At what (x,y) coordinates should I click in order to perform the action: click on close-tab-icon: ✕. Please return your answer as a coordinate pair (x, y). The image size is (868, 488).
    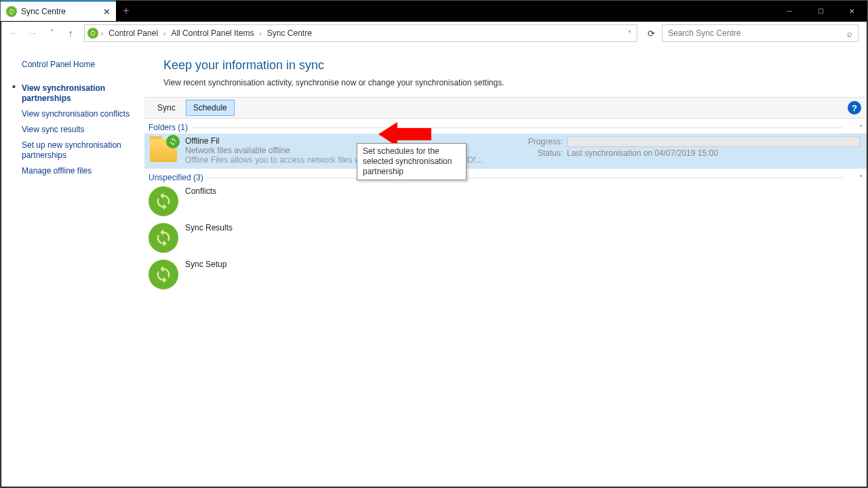
    Looking at the image, I should click on (107, 12).